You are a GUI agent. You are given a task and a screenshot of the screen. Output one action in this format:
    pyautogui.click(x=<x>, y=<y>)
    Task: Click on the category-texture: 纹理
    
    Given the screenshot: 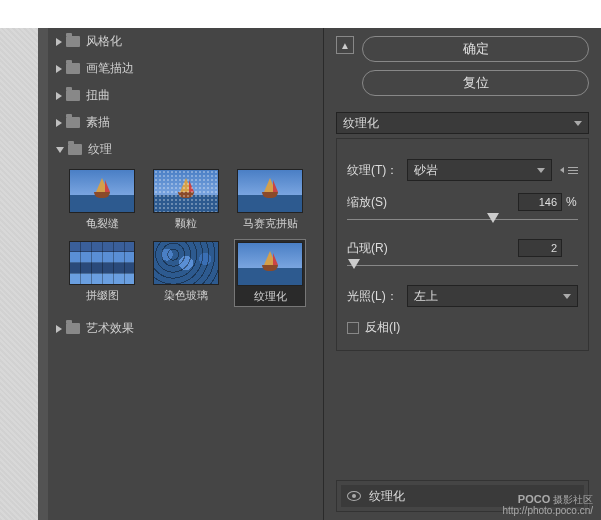 What is the action you would take?
    pyautogui.click(x=186, y=150)
    